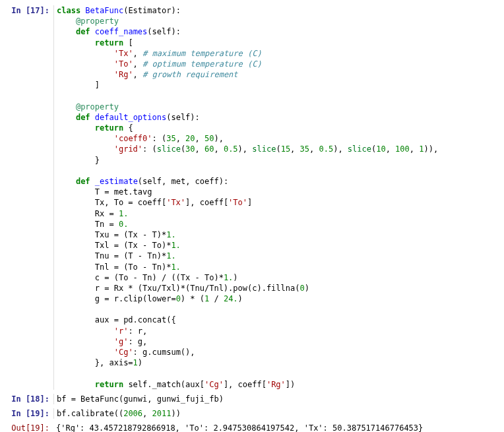 The image size is (504, 432). I want to click on str-To: 'To', so click(124, 64).